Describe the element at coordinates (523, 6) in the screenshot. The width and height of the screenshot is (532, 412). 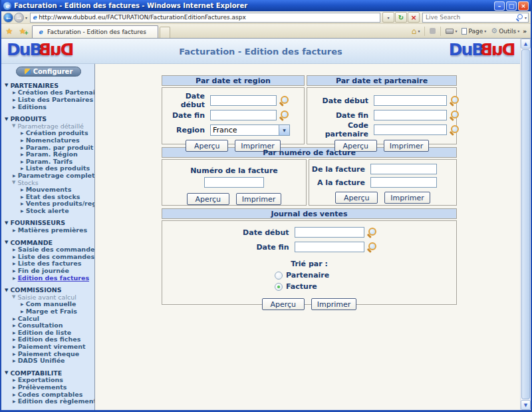
I see `close-button: ×` at that location.